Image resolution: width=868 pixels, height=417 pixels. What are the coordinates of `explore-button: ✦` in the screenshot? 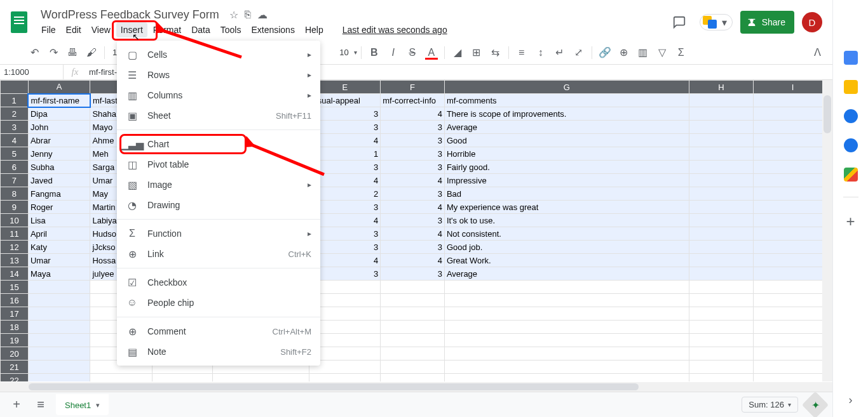 It's located at (815, 404).